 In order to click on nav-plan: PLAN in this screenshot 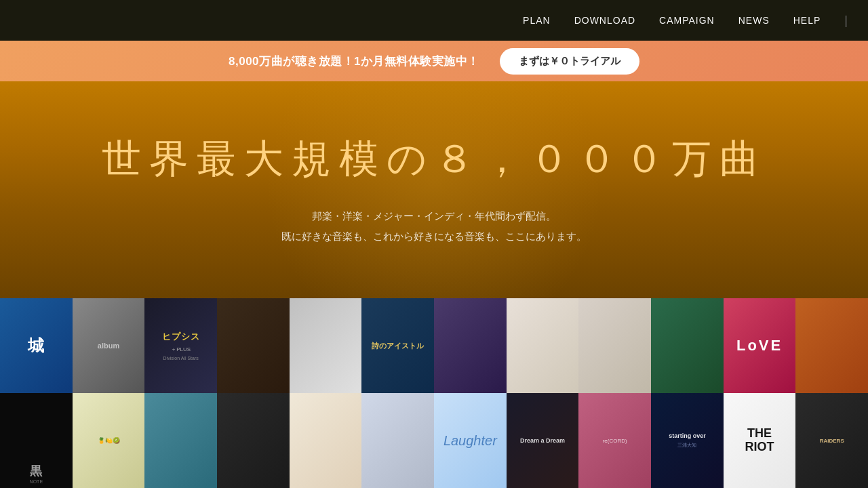, I will do `click(537, 20)`.